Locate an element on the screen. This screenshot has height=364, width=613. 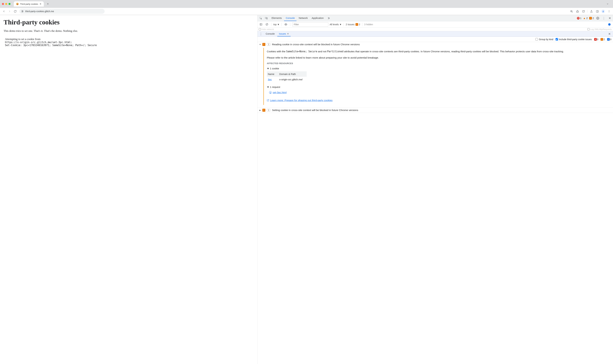
breaking-count: !2 is located at coordinates (592, 18).